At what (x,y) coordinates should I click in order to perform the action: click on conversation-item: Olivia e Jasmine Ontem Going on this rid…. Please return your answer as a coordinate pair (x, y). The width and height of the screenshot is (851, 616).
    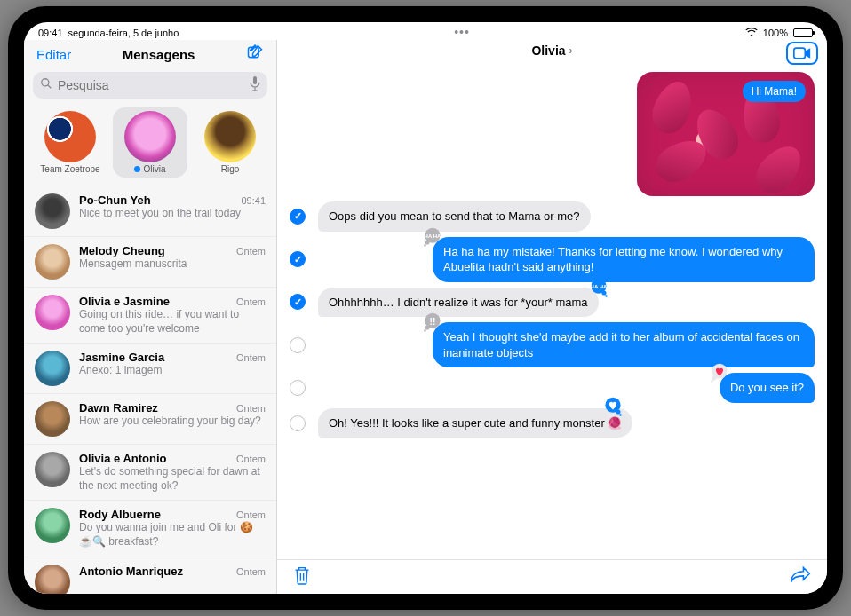
    Looking at the image, I should click on (150, 316).